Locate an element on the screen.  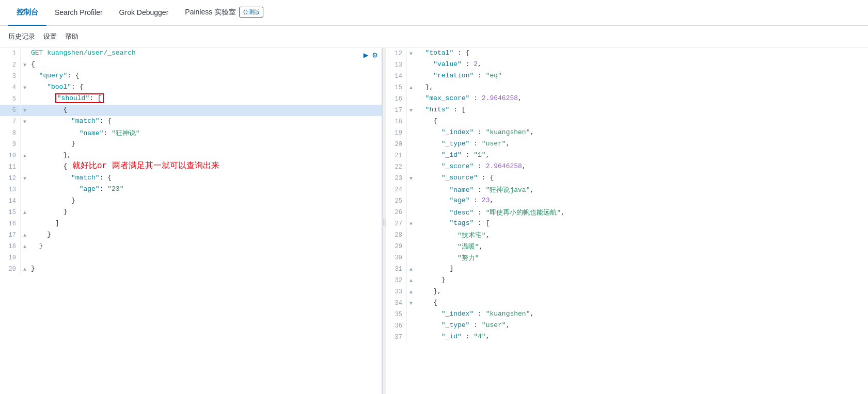
nav-item-console: 控制台 is located at coordinates (27, 13).